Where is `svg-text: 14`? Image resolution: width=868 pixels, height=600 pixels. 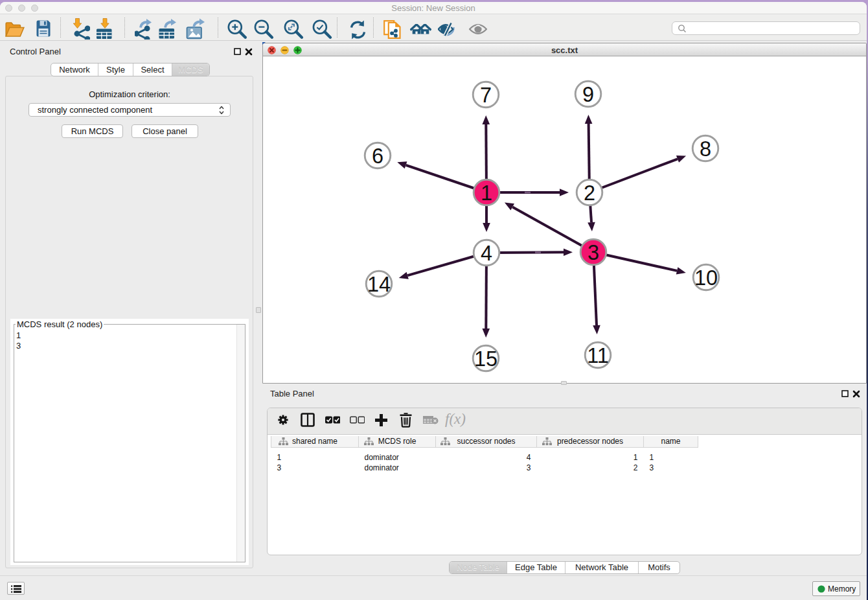
svg-text: 14 is located at coordinates (379, 284).